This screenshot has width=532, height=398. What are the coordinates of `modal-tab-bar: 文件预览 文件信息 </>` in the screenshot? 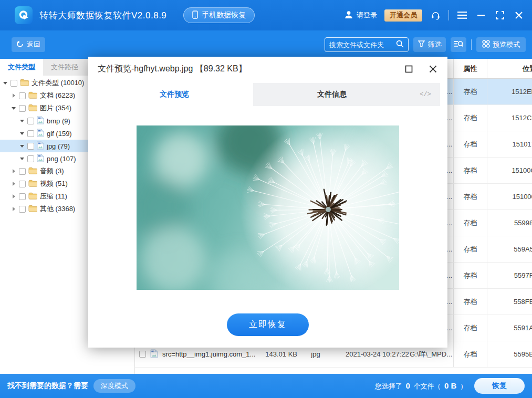 It's located at (268, 95).